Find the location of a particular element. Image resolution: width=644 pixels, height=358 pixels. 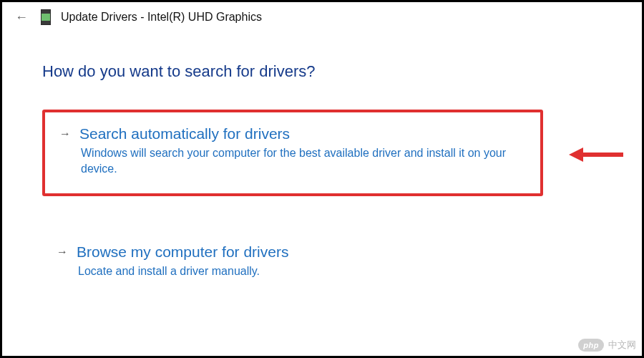

watermark-text: 中文网 is located at coordinates (623, 345).